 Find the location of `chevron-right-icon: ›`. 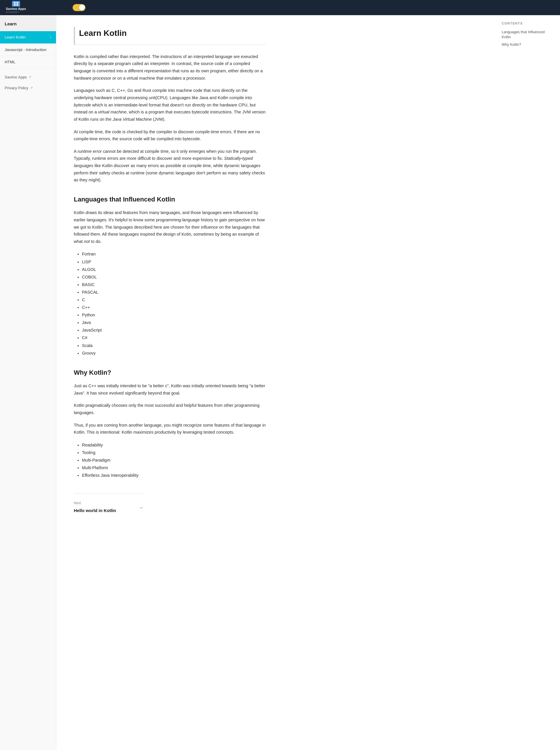

chevron-right-icon: › is located at coordinates (51, 37).